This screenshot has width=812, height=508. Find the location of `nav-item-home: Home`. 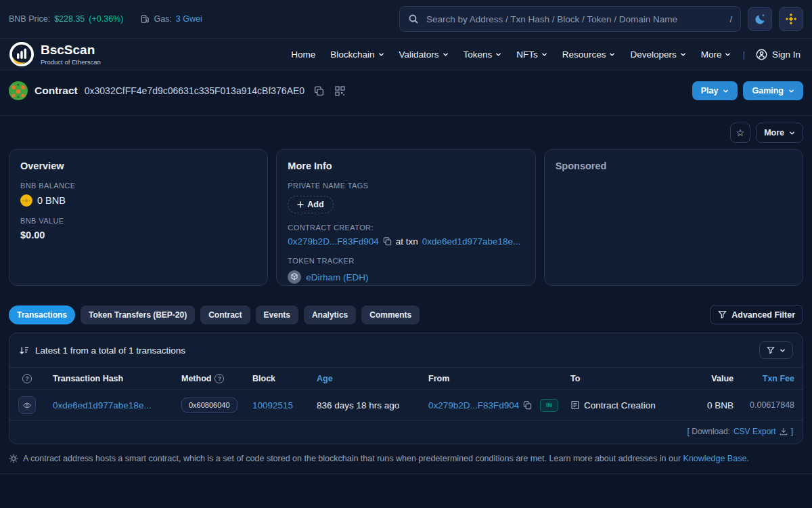

nav-item-home: Home is located at coordinates (303, 54).